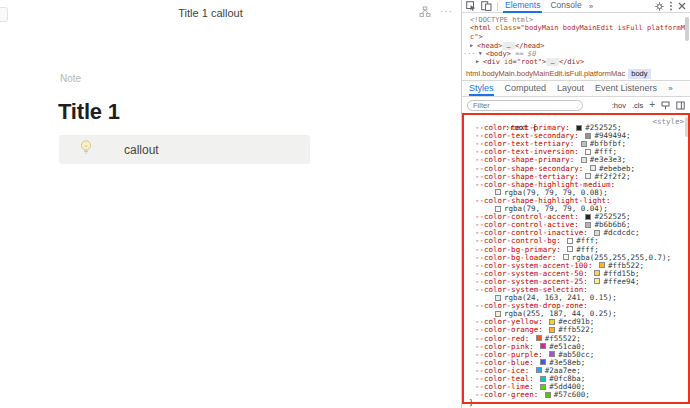 Image resolution: width=690 pixels, height=408 pixels. Describe the element at coordinates (619, 106) in the screenshot. I see `pseudo-state-toggle: :hov` at that location.